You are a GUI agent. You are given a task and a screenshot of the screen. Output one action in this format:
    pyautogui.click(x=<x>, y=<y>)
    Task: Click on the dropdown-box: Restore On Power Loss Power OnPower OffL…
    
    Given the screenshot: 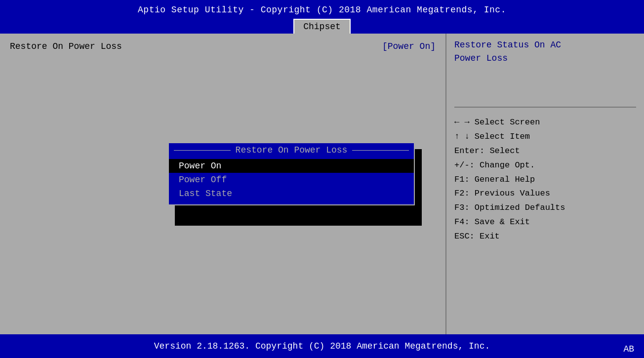 What is the action you would take?
    pyautogui.click(x=291, y=174)
    